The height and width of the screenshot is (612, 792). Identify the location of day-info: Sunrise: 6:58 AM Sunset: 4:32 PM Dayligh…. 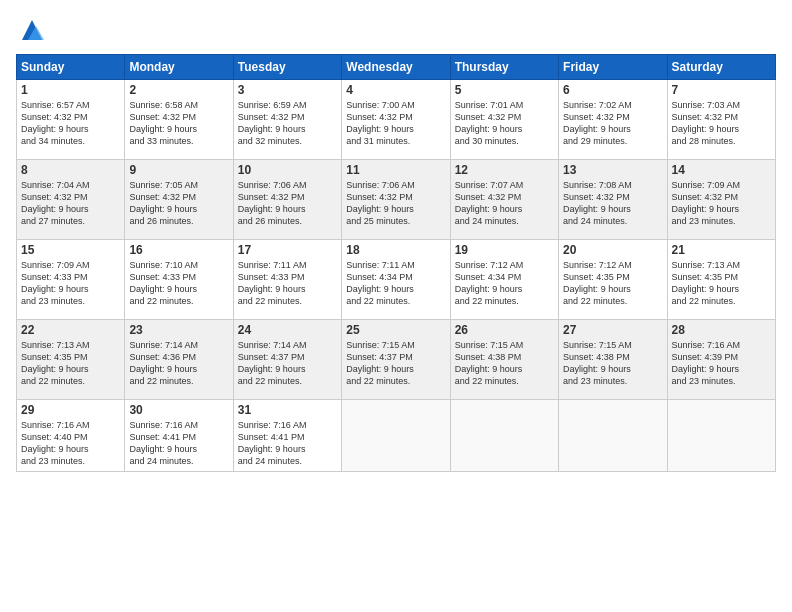
(178, 124).